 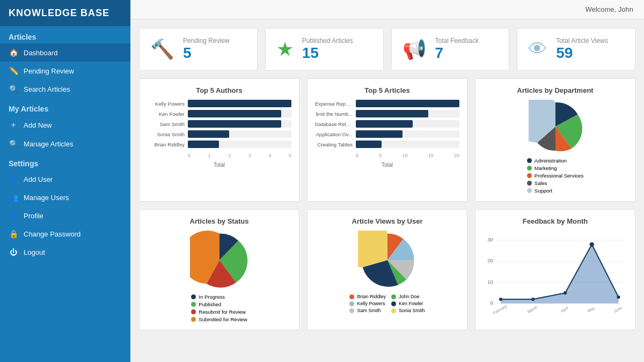 I want to click on articles-by-dept-card: Articles by Department, so click(x=555, y=140).